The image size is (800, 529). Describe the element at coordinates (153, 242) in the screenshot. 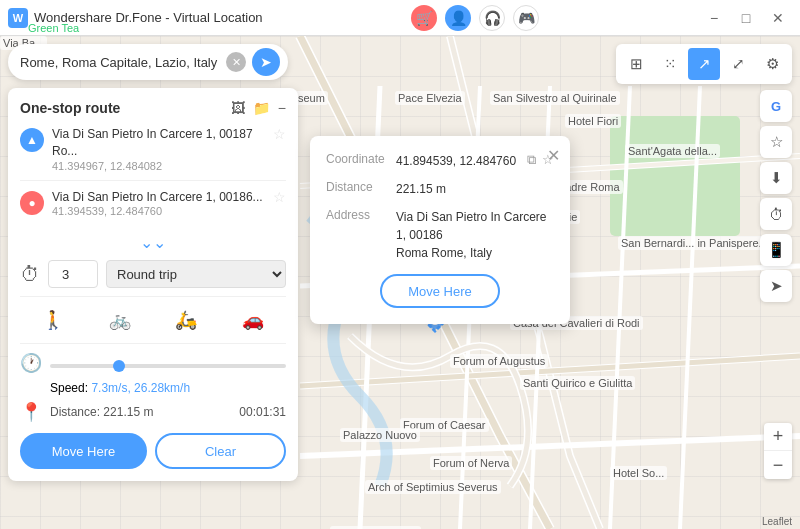

I see `expand-button: ⌄⌄` at that location.